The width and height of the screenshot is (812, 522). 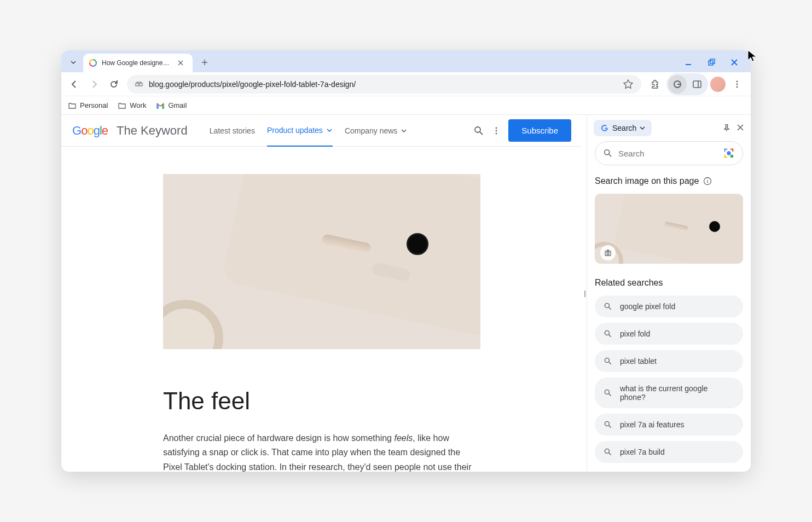 What do you see at coordinates (697, 84) in the screenshot?
I see `panel-layout-button` at bounding box center [697, 84].